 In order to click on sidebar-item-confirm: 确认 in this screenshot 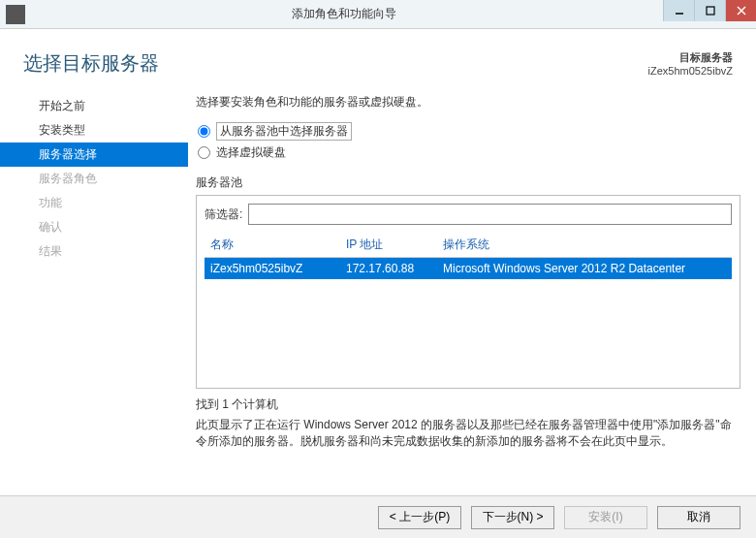, I will do `click(94, 227)`.